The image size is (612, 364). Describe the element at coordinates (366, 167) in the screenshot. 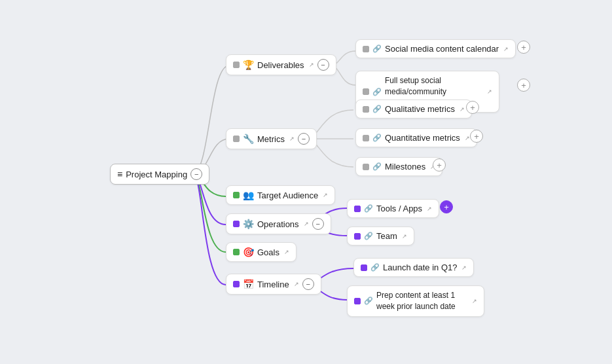

I see `milestones-sq` at that location.